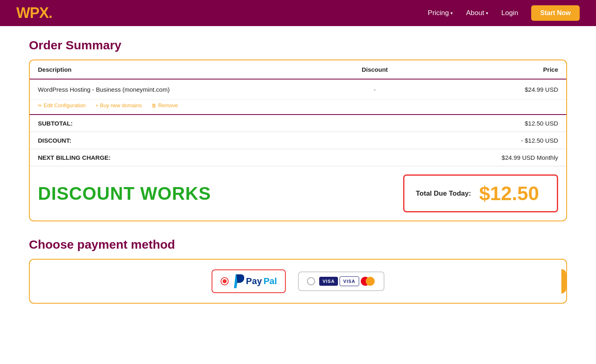 This screenshot has height=364, width=596. I want to click on col-price: Price, so click(492, 70).